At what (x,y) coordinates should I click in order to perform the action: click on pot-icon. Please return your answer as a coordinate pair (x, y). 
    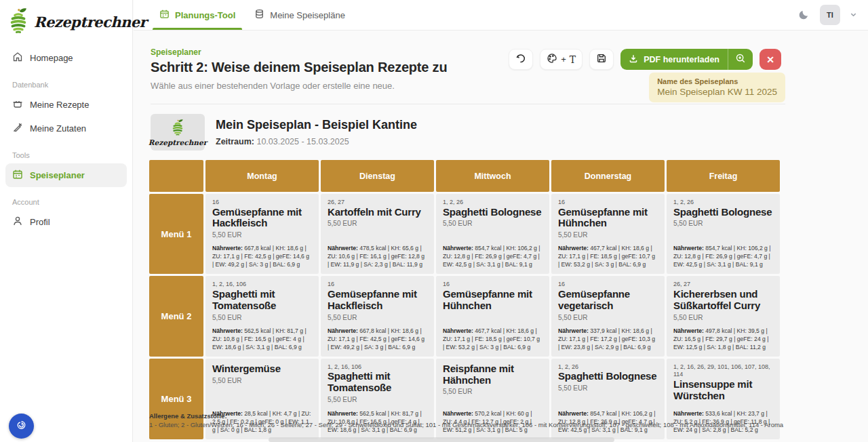
    Looking at the image, I should click on (18, 104).